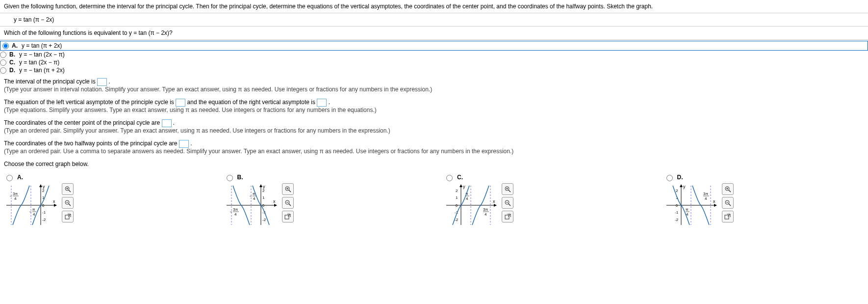 This screenshot has width=868, height=304. What do you see at coordinates (46, 164) in the screenshot?
I see `choose-graph-text: Choose the correct graph below.` at bounding box center [46, 164].